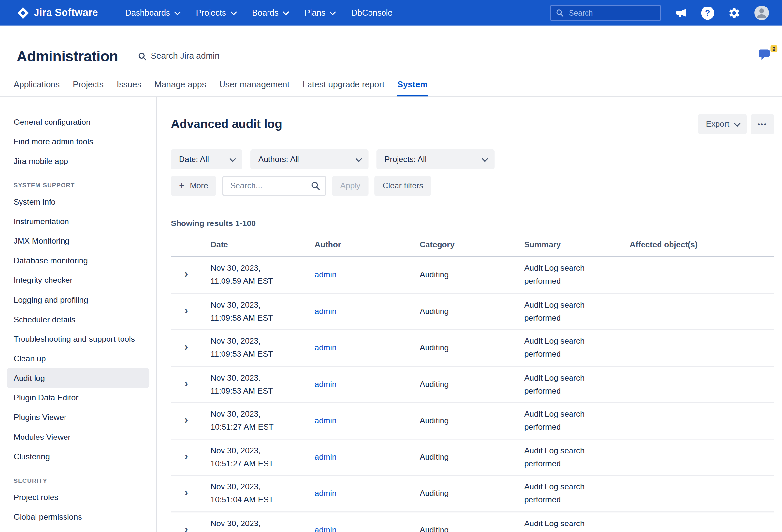 The image size is (782, 532). What do you see at coordinates (372, 13) in the screenshot?
I see `nav-dbconsole: DbConsole` at bounding box center [372, 13].